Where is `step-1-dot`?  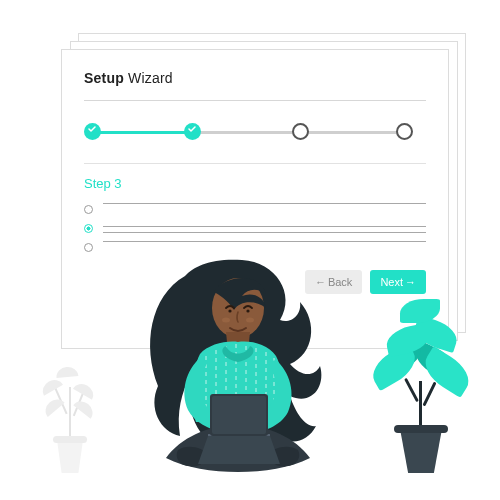
step-1-dot is located at coordinates (92, 132).